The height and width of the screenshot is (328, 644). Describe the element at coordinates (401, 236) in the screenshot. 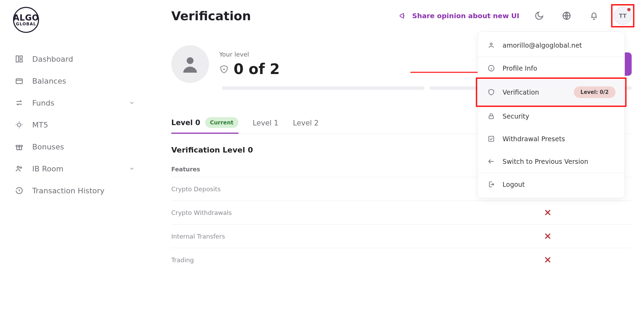

I see `feature-row: Internal Transfers` at that location.